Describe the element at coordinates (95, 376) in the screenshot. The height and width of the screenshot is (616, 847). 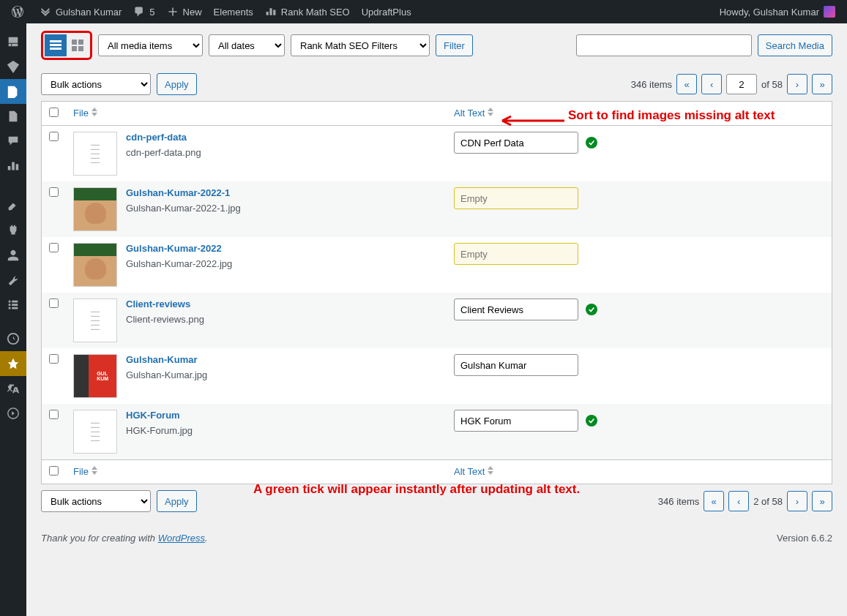
I see `thumbnail: GULKUM` at that location.